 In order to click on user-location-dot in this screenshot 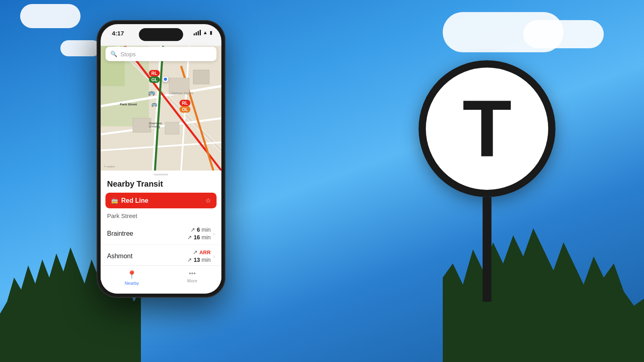, I will do `click(165, 79)`.